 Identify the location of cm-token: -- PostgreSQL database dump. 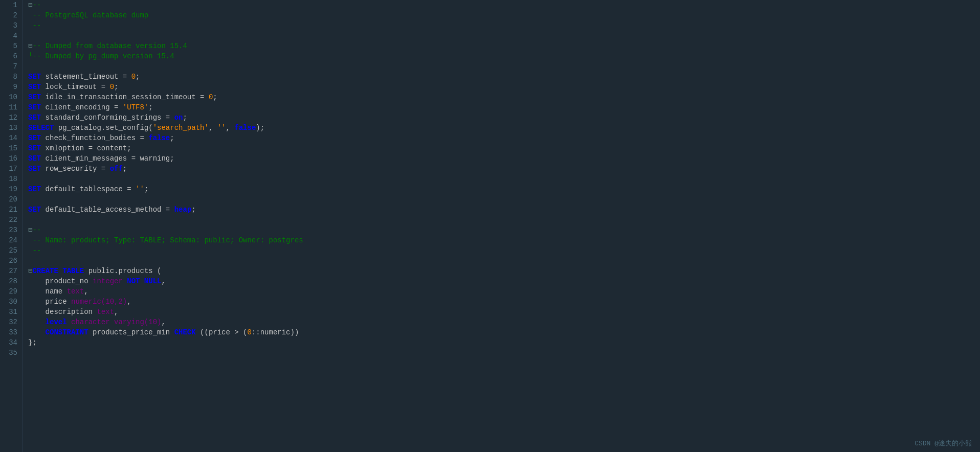
(88, 15).